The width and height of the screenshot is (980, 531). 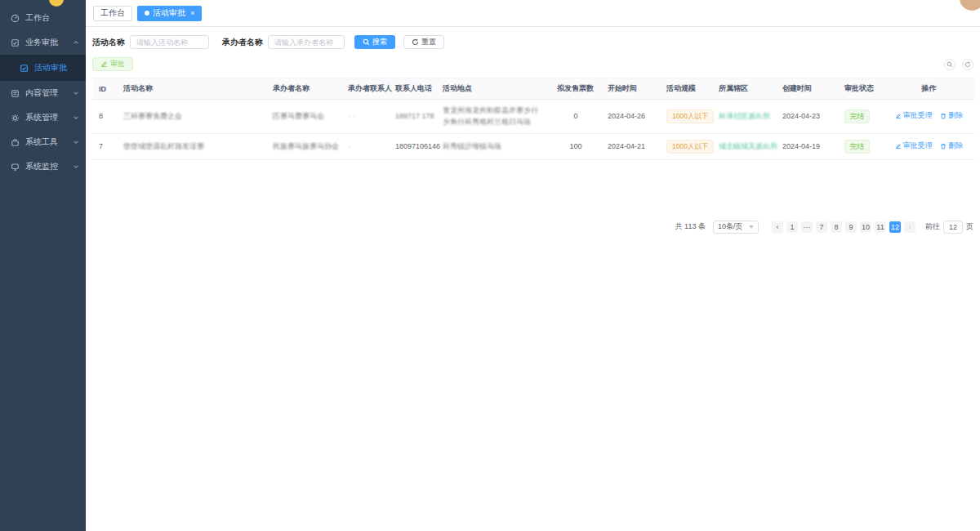 I want to click on cell-contact: · ·, so click(x=351, y=116).